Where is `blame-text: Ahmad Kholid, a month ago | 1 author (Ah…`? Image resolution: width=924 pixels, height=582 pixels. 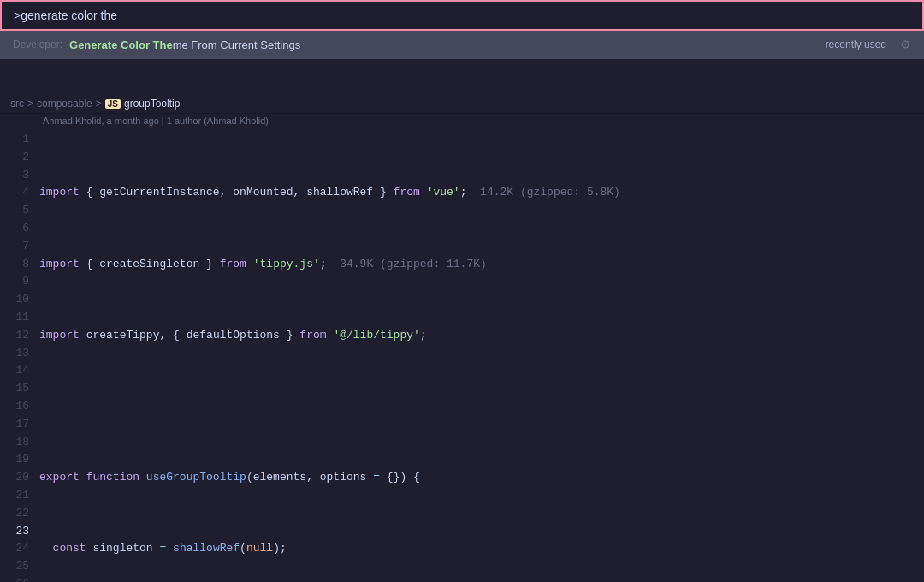
blame-text: Ahmad Kholid, a month ago | 1 author (Ah… is located at coordinates (156, 121).